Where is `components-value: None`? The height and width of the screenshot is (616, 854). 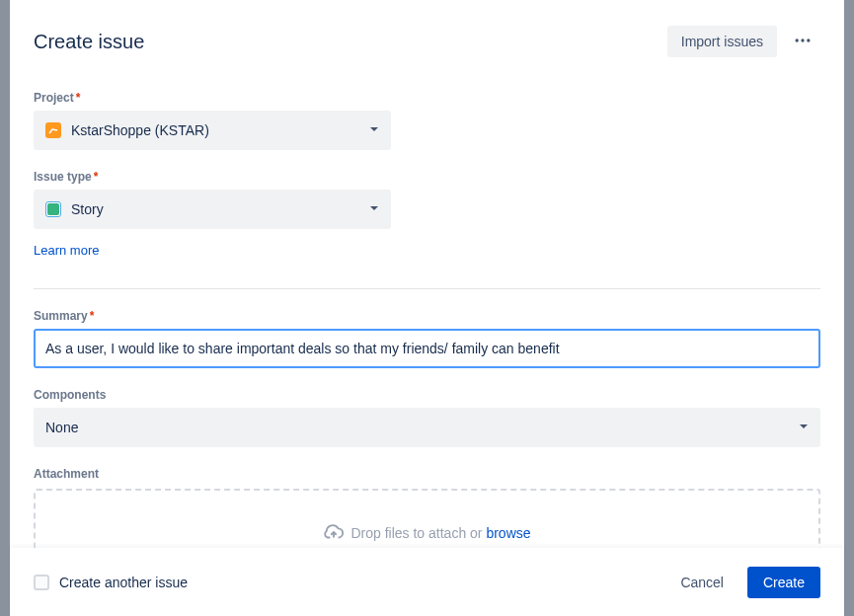 components-value: None is located at coordinates (423, 427).